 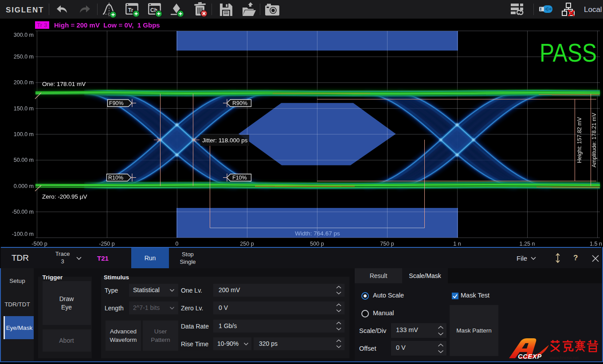 I want to click on svg-text: CCEXP, so click(x=530, y=356).